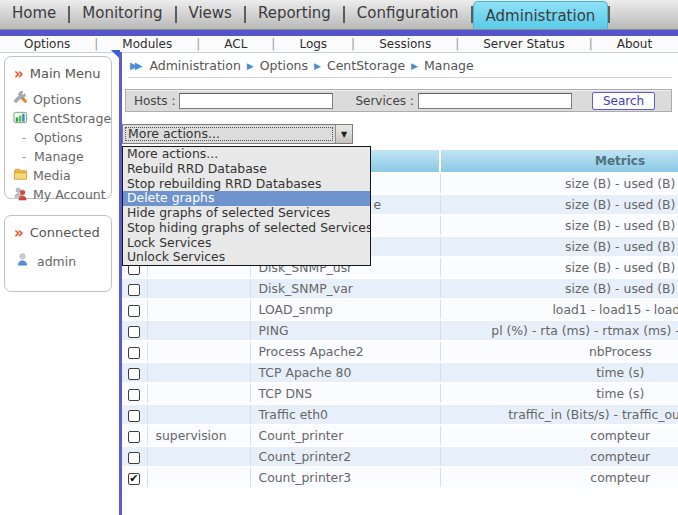  I want to click on connected-username: admin, so click(56, 262).